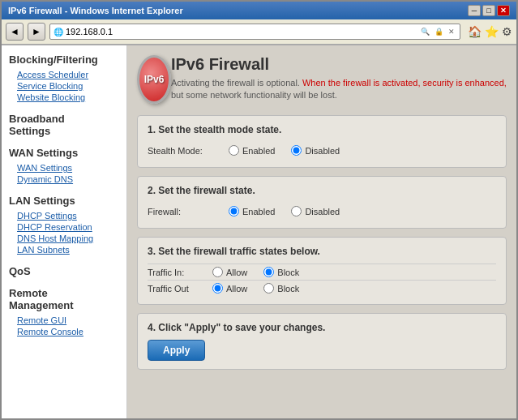 This screenshot has width=518, height=420. Describe the element at coordinates (322, 79) in the screenshot. I see `page-header: IPv6 IPv6 Firewall Activating the firewa…` at that location.